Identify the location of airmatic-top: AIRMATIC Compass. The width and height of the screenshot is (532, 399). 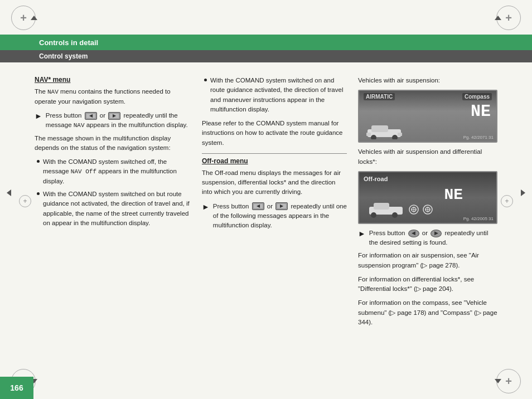
(428, 97).